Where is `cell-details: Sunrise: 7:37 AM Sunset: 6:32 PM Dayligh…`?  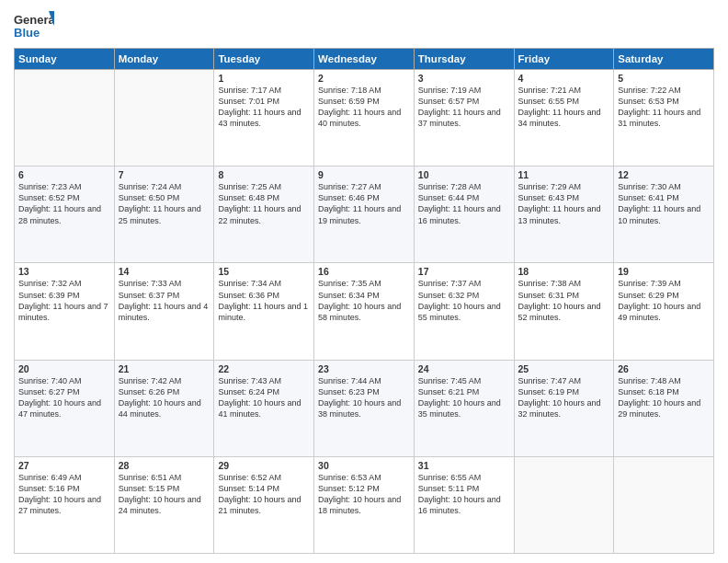
cell-details: Sunrise: 7:37 AM Sunset: 6:32 PM Dayligh… is located at coordinates (464, 300).